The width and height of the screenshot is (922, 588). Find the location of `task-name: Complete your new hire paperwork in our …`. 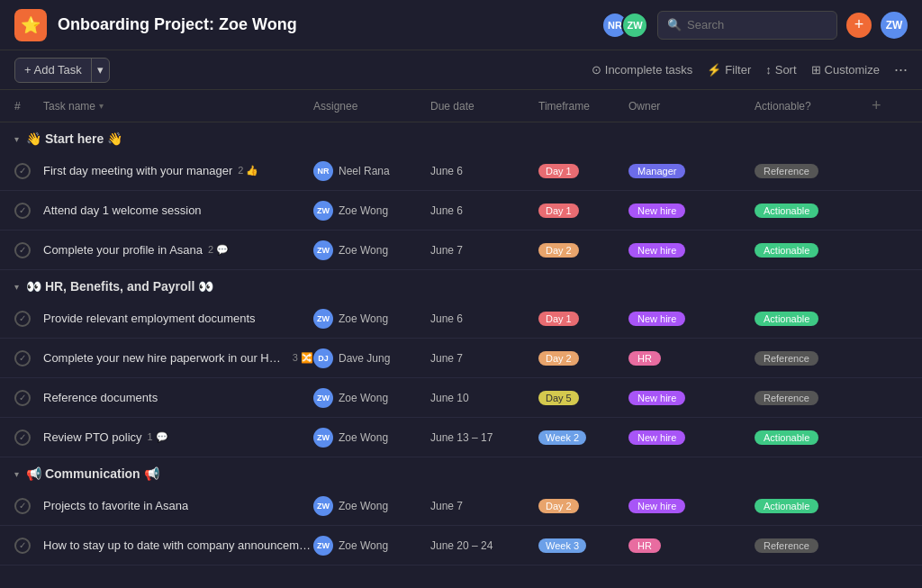

task-name: Complete your new hire paperwork in our … is located at coordinates (166, 358).